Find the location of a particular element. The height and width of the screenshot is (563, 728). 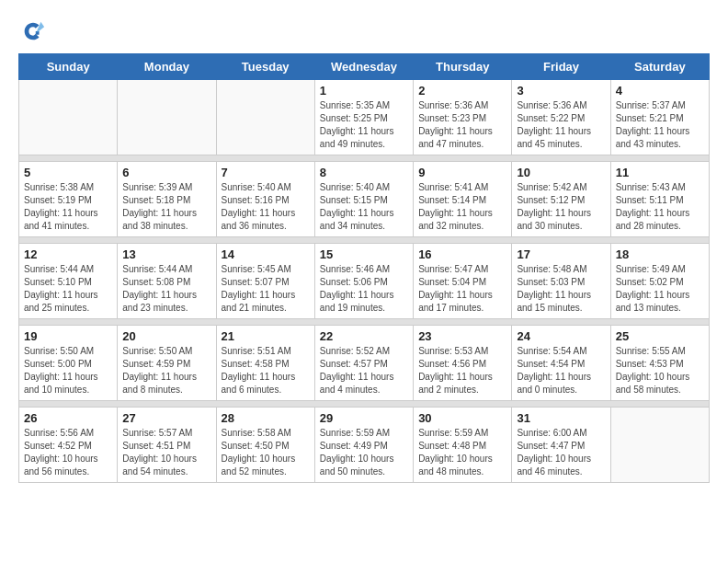

calendar-cell: 11Sunrise: 5:43 AM Sunset: 5:11 PM Dayli… is located at coordinates (660, 200).